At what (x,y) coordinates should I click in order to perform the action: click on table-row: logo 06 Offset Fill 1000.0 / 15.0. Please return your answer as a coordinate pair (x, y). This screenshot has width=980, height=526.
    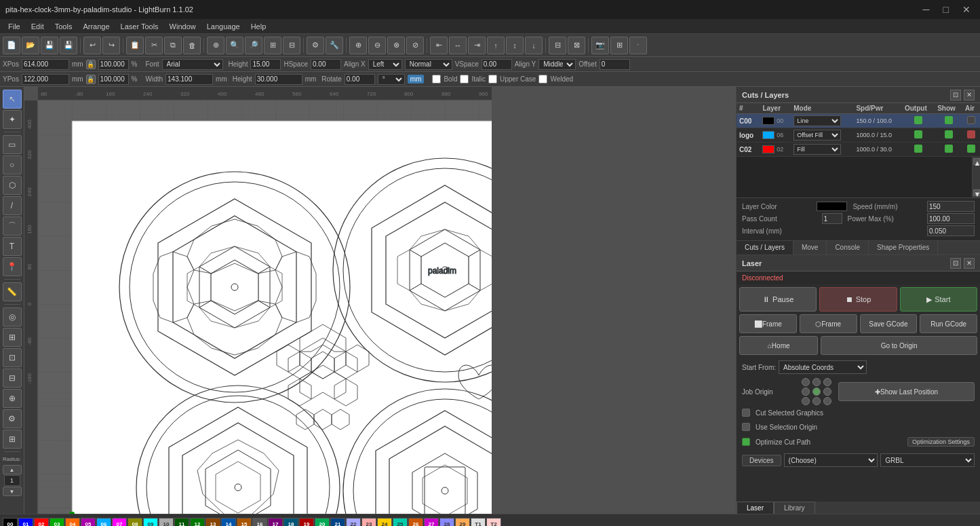
    Looking at the image, I should click on (859, 136).